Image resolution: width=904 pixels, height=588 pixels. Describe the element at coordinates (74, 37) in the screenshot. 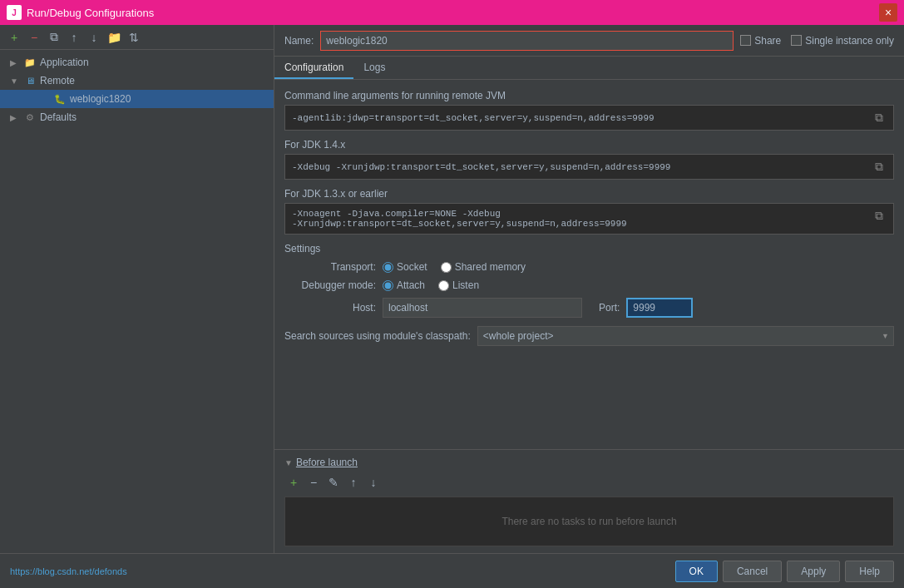

I see `move-up-button: ↑` at that location.